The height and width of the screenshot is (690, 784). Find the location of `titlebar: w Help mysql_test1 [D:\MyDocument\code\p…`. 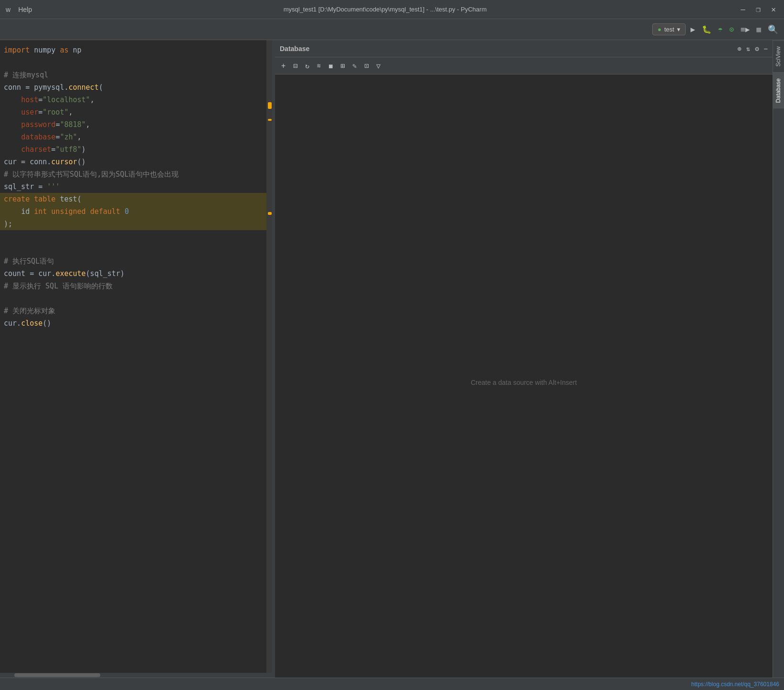

titlebar: w Help mysql_test1 [D:\MyDocument\code\p… is located at coordinates (392, 10).